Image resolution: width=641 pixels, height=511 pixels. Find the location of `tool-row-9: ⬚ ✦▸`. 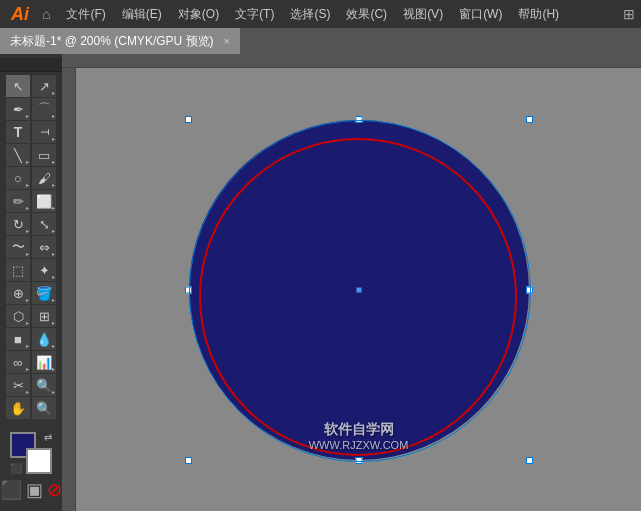

tool-row-9: ⬚ ✦▸ is located at coordinates (31, 270).